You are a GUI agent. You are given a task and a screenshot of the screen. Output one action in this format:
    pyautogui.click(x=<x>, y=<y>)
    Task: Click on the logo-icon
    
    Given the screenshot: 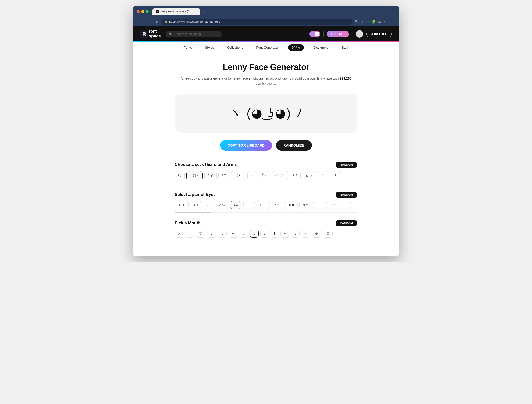 What is the action you would take?
    pyautogui.click(x=144, y=34)
    